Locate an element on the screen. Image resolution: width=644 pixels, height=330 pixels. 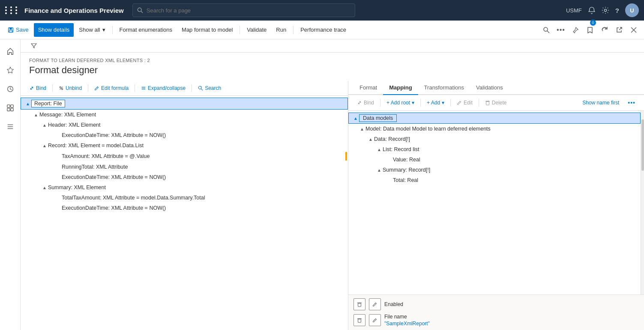
prop-edit-filename is located at coordinates (375, 320).